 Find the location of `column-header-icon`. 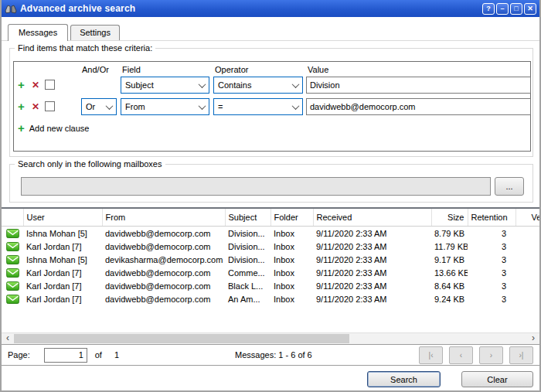

column-header-icon is located at coordinates (12, 218).